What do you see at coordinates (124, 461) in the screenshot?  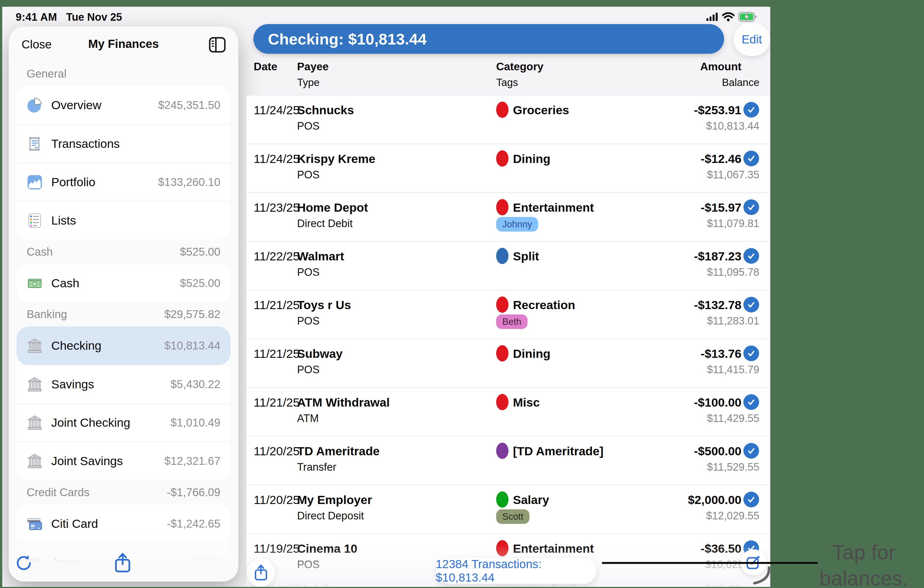 I see `sidebar-item-joint-savings: Joint Savings$12,321.67` at bounding box center [124, 461].